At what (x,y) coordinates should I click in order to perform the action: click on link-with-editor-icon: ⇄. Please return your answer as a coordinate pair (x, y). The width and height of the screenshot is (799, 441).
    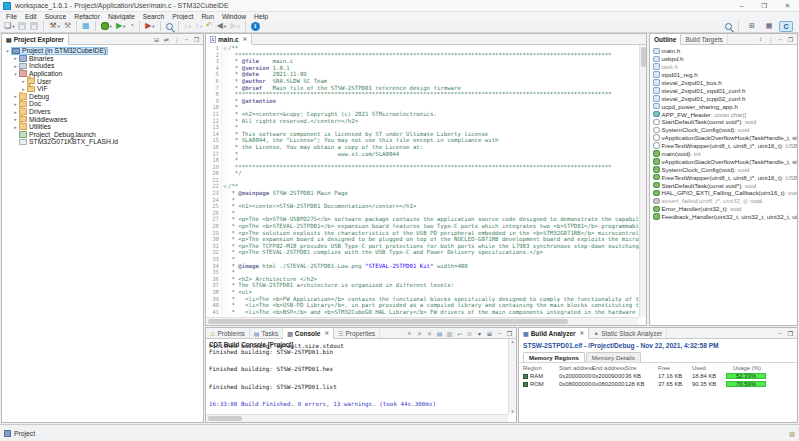
    Looking at the image, I should click on (166, 40).